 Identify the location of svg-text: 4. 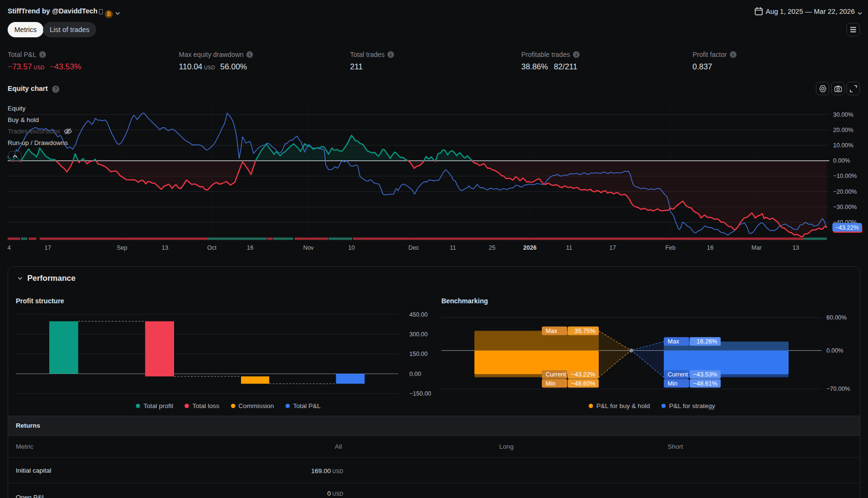
(10, 248).